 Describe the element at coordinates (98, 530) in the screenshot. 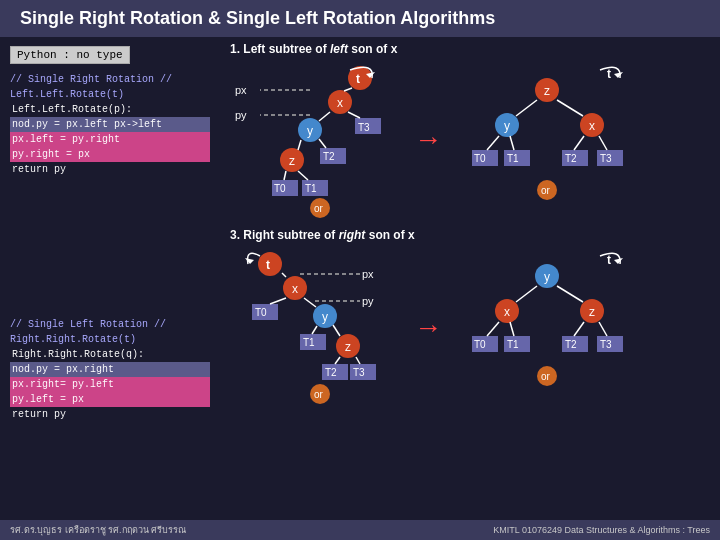

I see `footer-authors: รศ.ดร.บุญธร เครือตราชู รศ.กฤตวน ศรีบรรณ` at that location.